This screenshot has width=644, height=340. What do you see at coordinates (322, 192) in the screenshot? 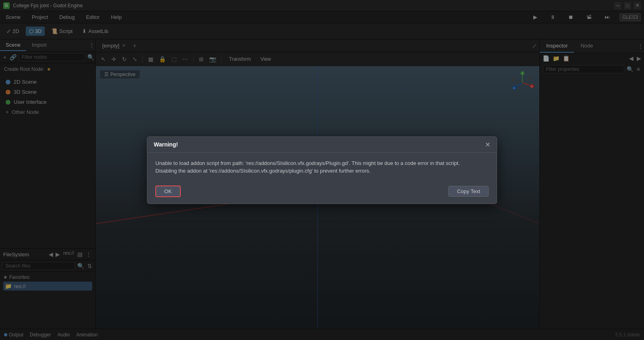
I see `dialog-footer: OK Copy Text` at bounding box center [322, 192].